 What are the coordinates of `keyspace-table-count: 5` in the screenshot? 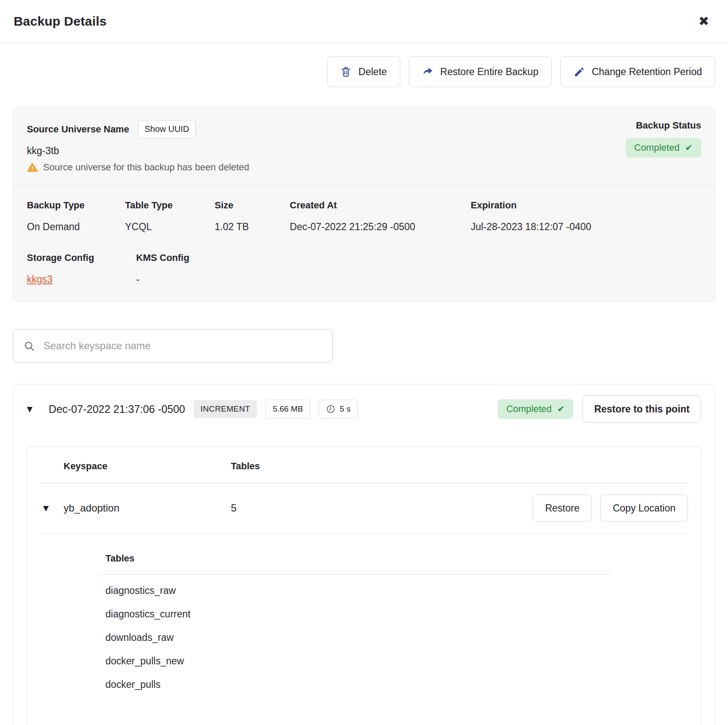 It's located at (381, 508).